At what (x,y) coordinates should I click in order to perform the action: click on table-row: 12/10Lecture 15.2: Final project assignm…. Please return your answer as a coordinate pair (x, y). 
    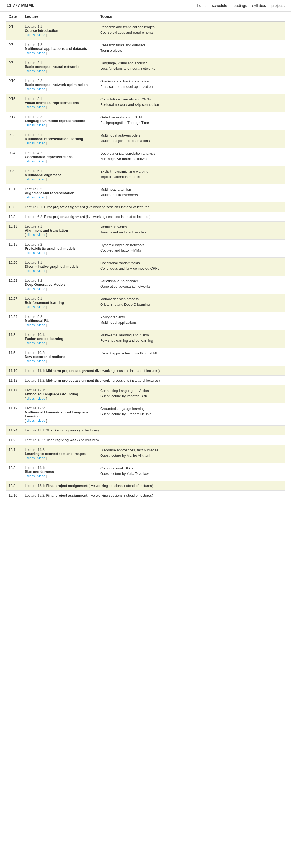
    Looking at the image, I should click on (146, 495).